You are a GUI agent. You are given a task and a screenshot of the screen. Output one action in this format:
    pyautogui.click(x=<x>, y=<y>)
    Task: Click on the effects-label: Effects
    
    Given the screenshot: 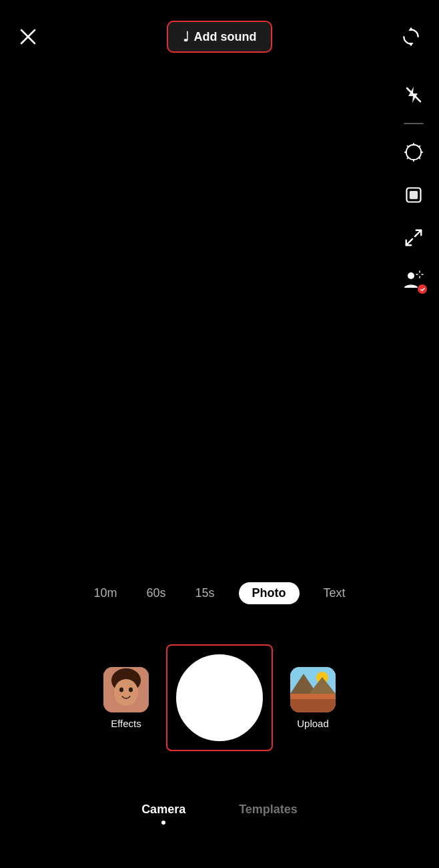 What is the action you would take?
    pyautogui.click(x=126, y=724)
    